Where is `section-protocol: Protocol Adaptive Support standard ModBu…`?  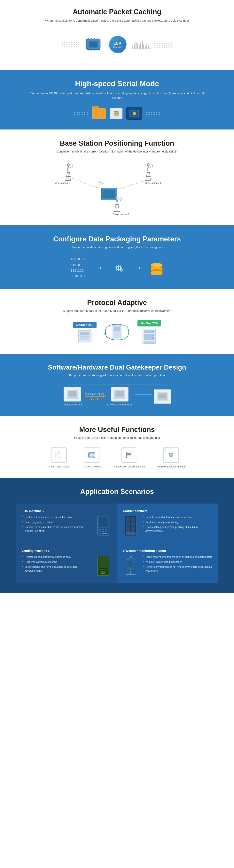
section-protocol: Protocol Adaptive Support standard ModBu… is located at coordinates (117, 321).